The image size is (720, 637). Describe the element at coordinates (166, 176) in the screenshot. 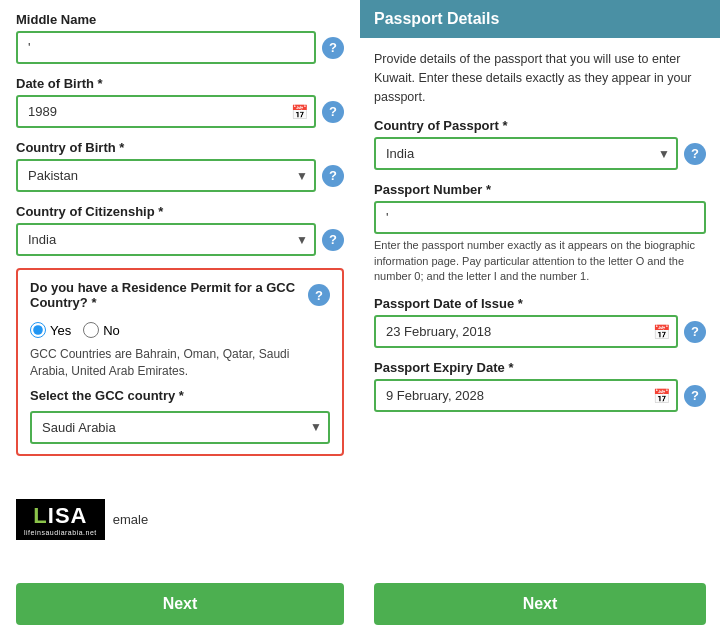

I see `country-of-birth-wrapper: Pakistan India Afghanistan ▼` at that location.